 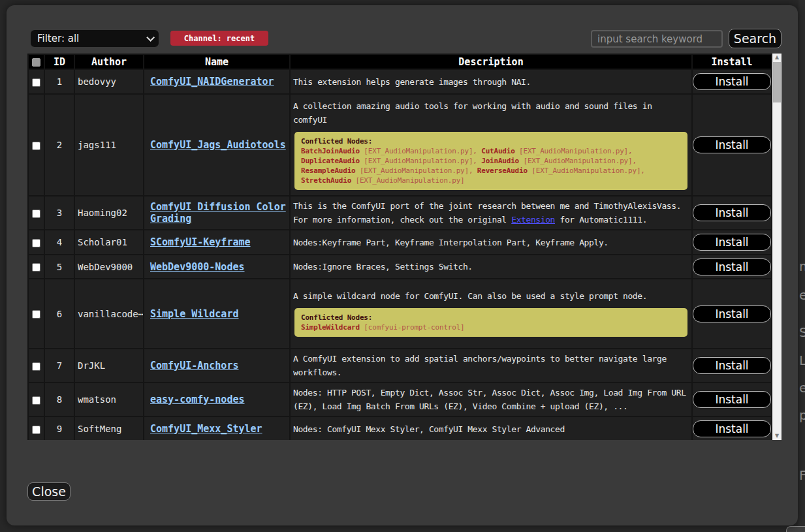 What do you see at coordinates (59, 242) in the screenshot?
I see `row-id: 4` at bounding box center [59, 242].